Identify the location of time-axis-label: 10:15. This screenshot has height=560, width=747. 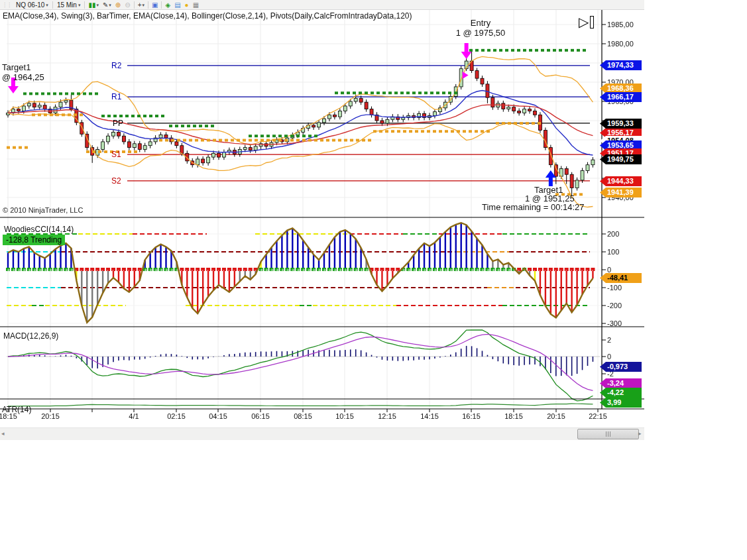
(345, 416).